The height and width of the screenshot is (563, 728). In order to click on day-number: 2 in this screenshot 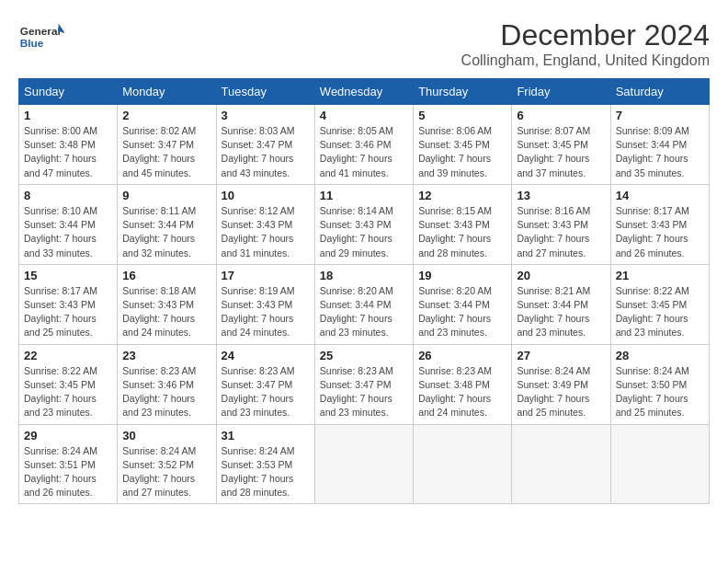, I will do `click(166, 116)`.